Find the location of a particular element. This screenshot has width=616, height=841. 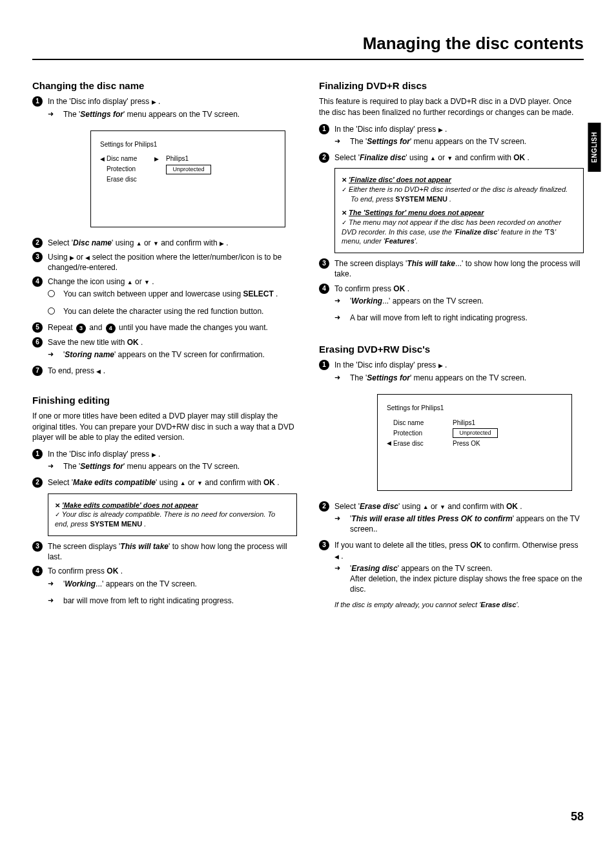

step-5: 5 Repeat 3 and 4 until you have made the… is located at coordinates (165, 327).